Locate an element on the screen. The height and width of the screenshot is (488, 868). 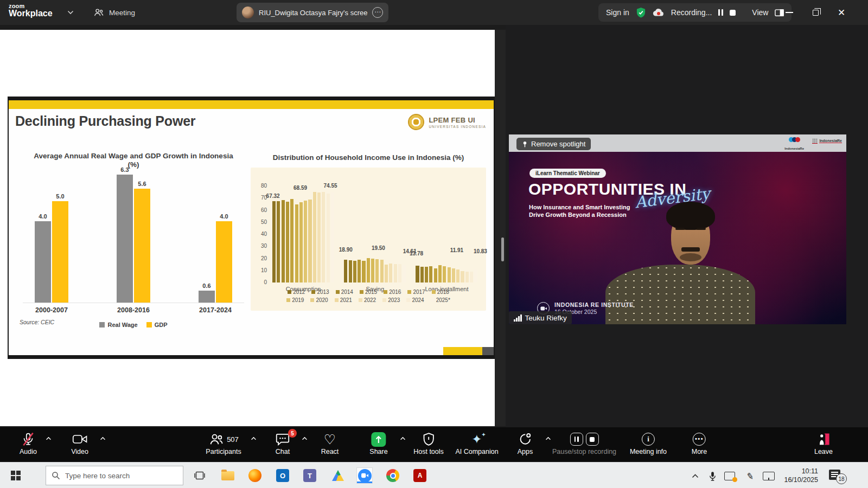
zoom-workplace-logo: zoom Workplace is located at coordinates (30, 11).